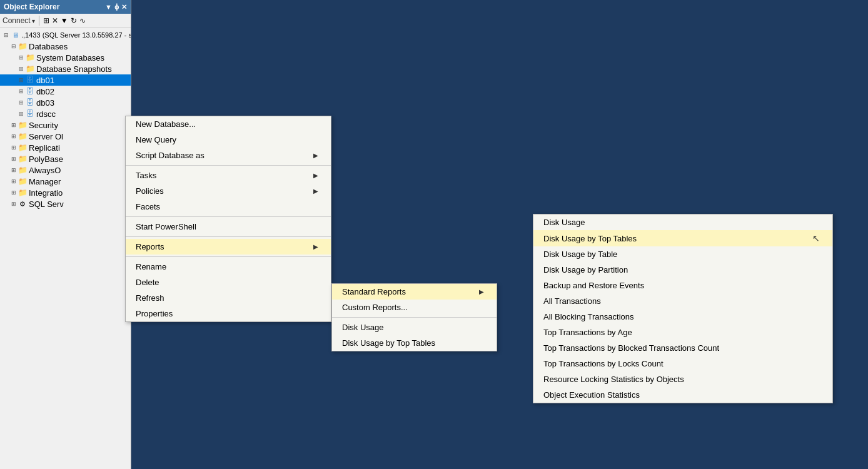  Describe the element at coordinates (228, 283) in the screenshot. I see `menu-delete: Delete` at that location.